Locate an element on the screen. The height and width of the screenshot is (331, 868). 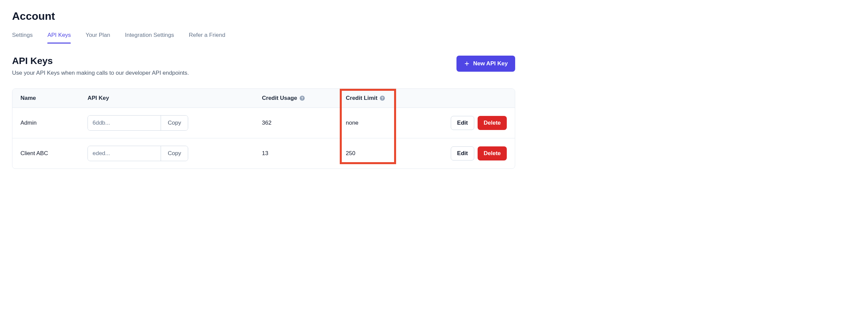
col-header-key: API Key is located at coordinates (175, 98).